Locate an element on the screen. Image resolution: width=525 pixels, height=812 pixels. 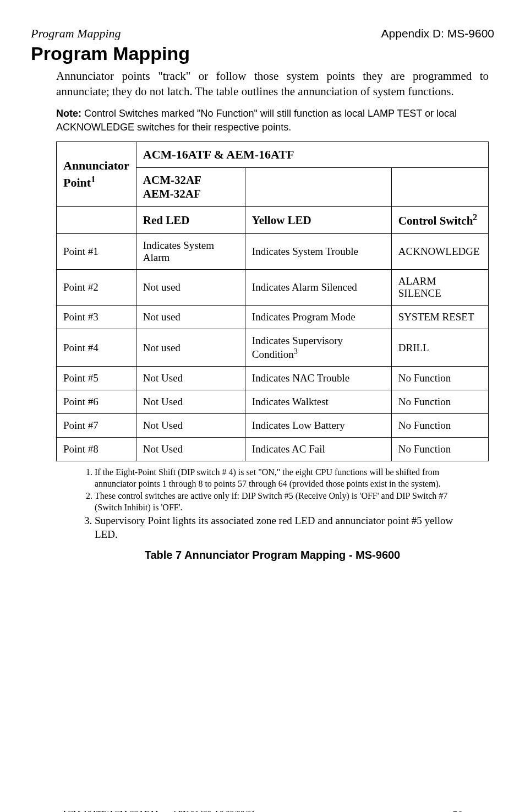
footnote-2: These control switches are active only i… is located at coordinates (283, 502).